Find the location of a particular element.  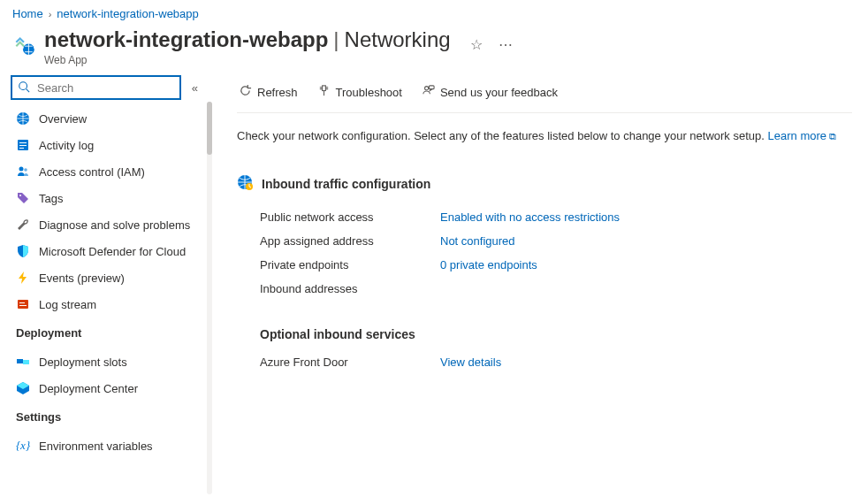

sidebar-item-activity-log: Activity log is located at coordinates (110, 145).